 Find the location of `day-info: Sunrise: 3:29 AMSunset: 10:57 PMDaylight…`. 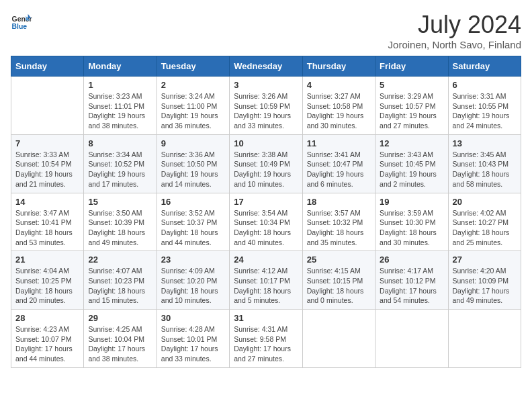

day-info: Sunrise: 3:29 AMSunset: 10:57 PMDaylight… is located at coordinates (411, 111).